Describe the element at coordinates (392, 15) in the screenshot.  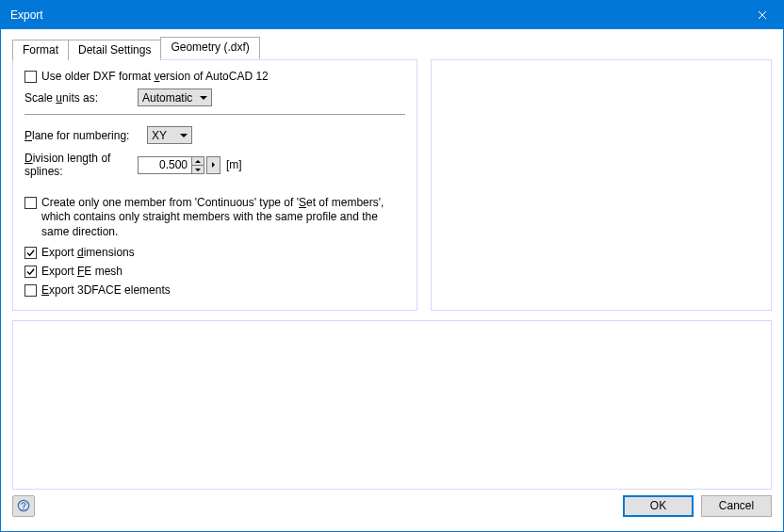
I see `titlebar: Export` at that location.